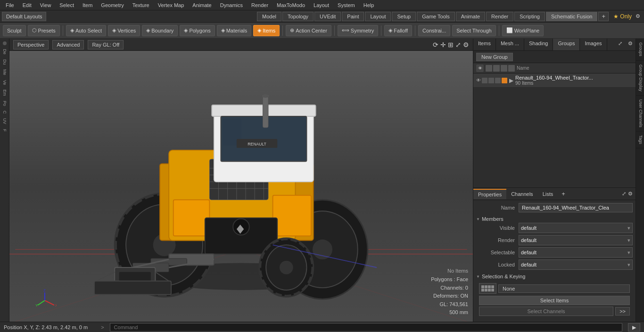 Image resolution: width=644 pixels, height=332 pixels. Describe the element at coordinates (593, 44) in the screenshot. I see `tab-images: Images` at that location.